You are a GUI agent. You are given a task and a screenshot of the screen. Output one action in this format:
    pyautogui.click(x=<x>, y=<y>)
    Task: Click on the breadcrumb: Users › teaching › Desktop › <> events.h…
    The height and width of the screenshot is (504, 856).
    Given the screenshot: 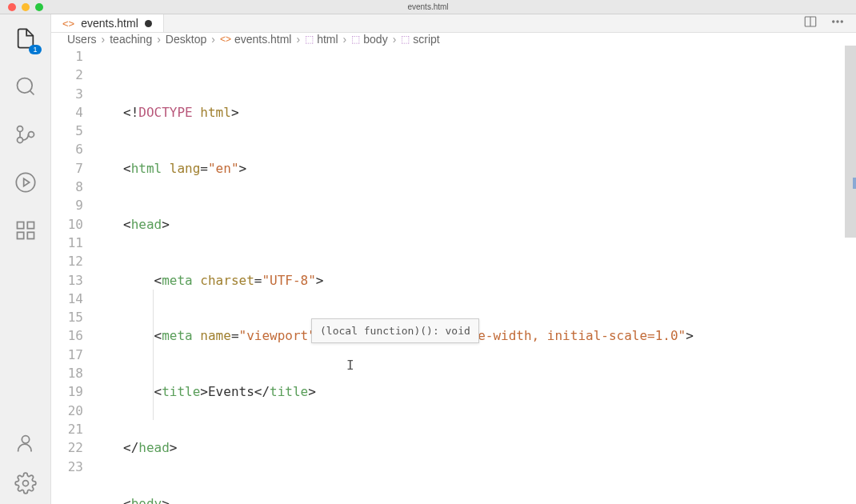 What is the action you would take?
    pyautogui.click(x=454, y=39)
    